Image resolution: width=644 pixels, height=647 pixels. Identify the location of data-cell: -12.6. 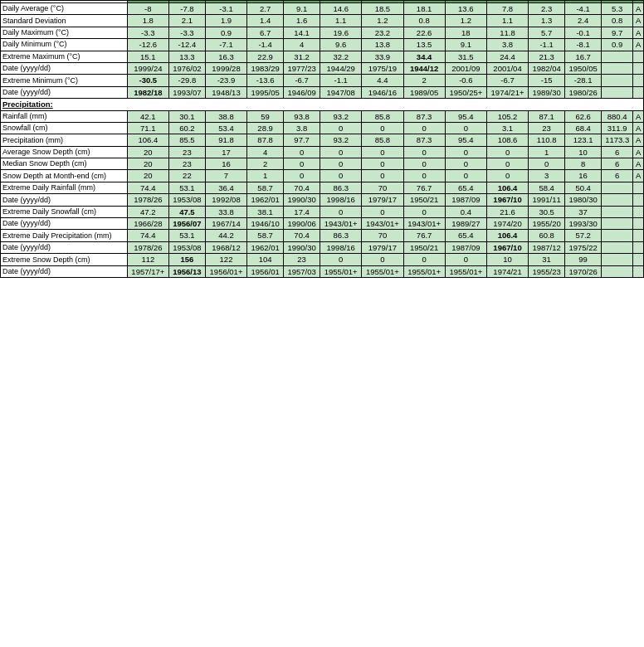
(148, 45).